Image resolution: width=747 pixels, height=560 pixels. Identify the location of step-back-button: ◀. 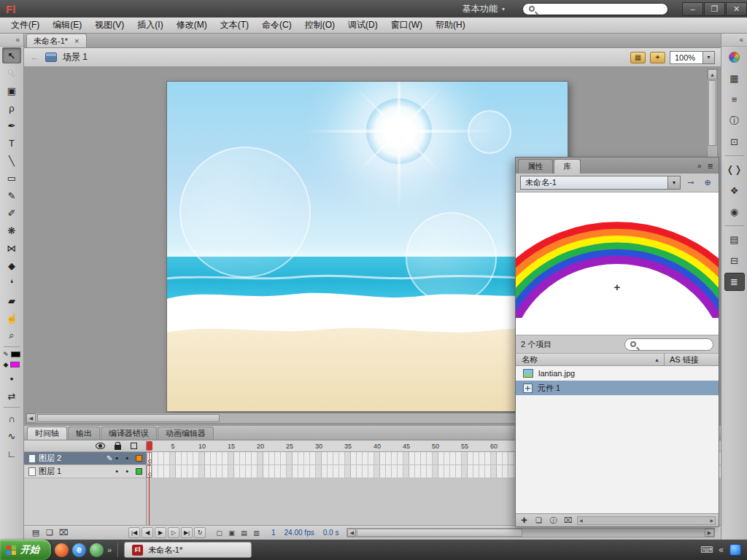
(147, 532).